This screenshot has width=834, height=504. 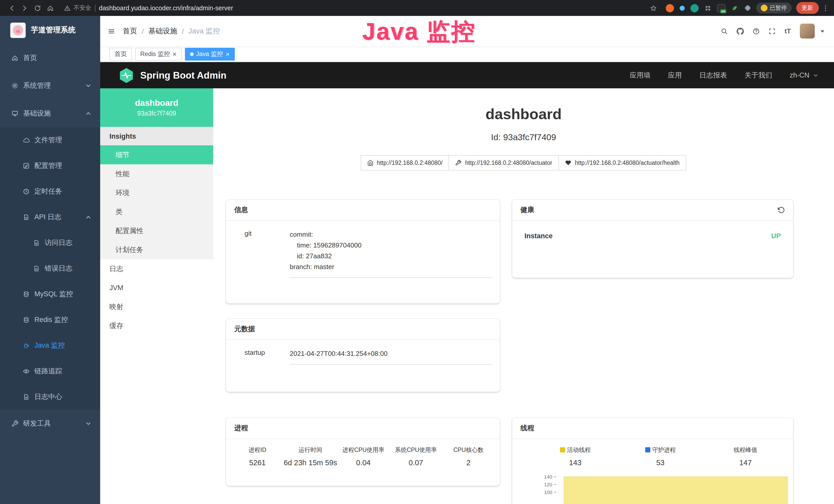 What do you see at coordinates (740, 31) in the screenshot?
I see `github-icon` at bounding box center [740, 31].